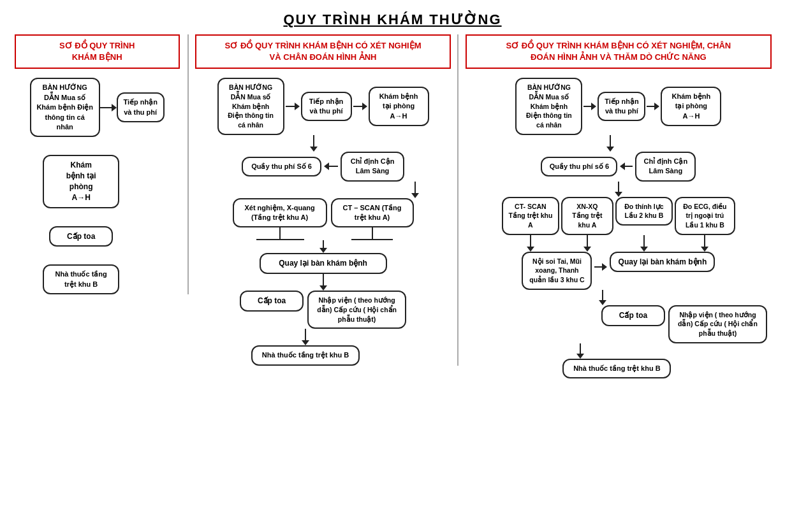 Image resolution: width=785 pixels, height=532 pixels. Describe the element at coordinates (305, 337) in the screenshot. I see `col2-arrow-d5` at that location.